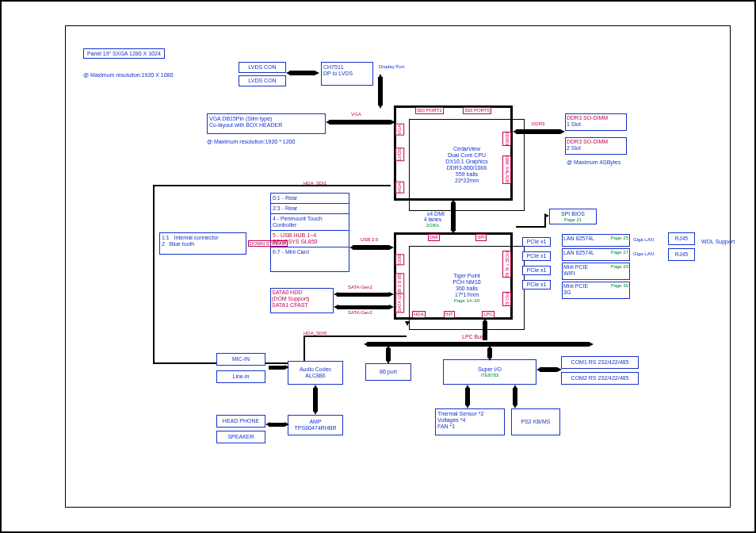 This screenshot has height=533, width=756. Describe the element at coordinates (470, 422) in the screenshot. I see `thermal-box: Thermal Sensor *2Voltages *4FAN *1` at that location.